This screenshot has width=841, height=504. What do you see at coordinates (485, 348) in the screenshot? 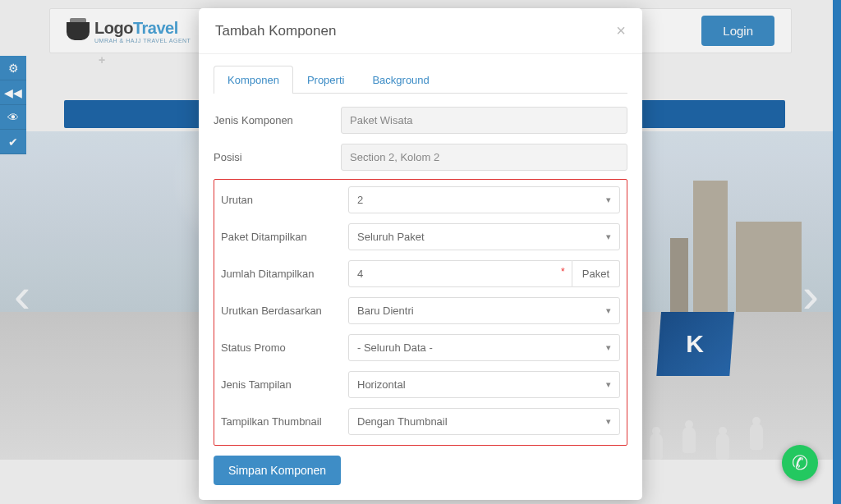
I see `select-status-promo: - Seluruh Data -` at bounding box center [485, 348].